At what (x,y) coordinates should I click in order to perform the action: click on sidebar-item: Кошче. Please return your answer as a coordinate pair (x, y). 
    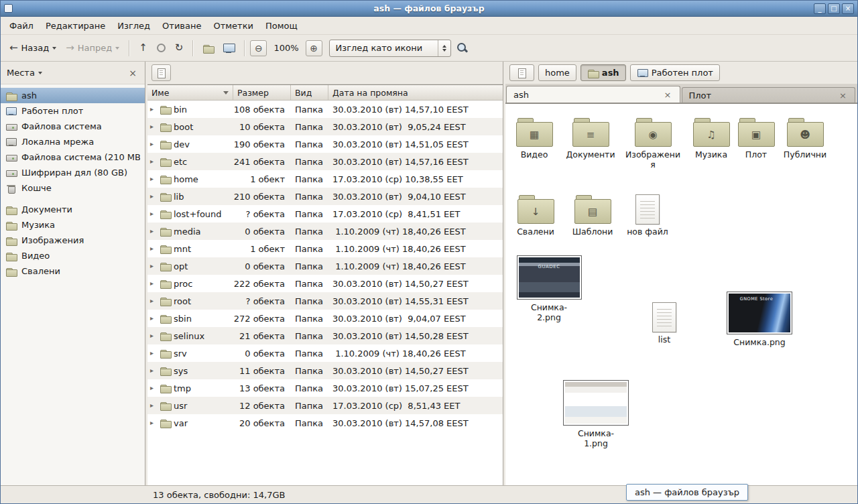
    Looking at the image, I should click on (72, 188).